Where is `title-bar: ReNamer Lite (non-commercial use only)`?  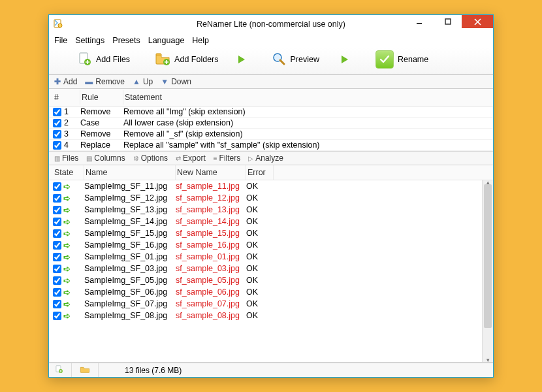 title-bar: ReNamer Lite (non-commercial use only) is located at coordinates (271, 24).